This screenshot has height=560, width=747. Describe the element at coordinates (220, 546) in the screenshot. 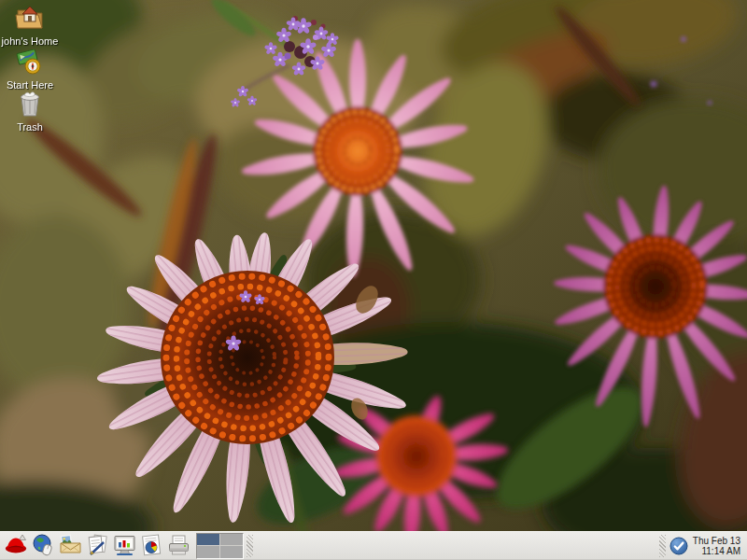

I see `workspace-switcher` at that location.